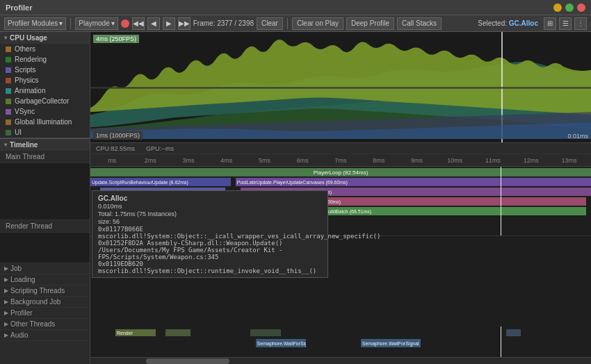  What do you see at coordinates (44, 248) in the screenshot?
I see `render-thread-spacer` at bounding box center [44, 248].